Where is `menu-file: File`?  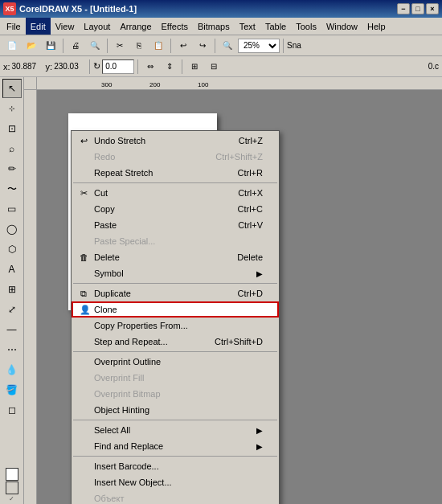
menu-file: File is located at coordinates (14, 26).